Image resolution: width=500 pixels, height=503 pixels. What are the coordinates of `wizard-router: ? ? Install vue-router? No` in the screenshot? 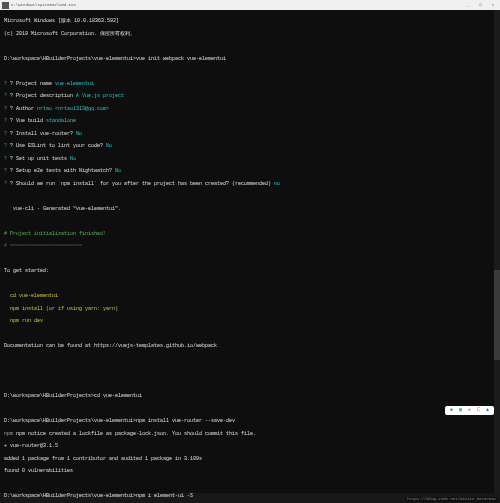 It's located at (250, 134).